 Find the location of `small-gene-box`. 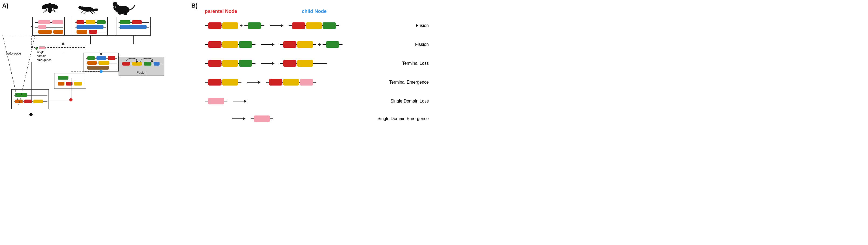

small-gene-box is located at coordinates (70, 81).